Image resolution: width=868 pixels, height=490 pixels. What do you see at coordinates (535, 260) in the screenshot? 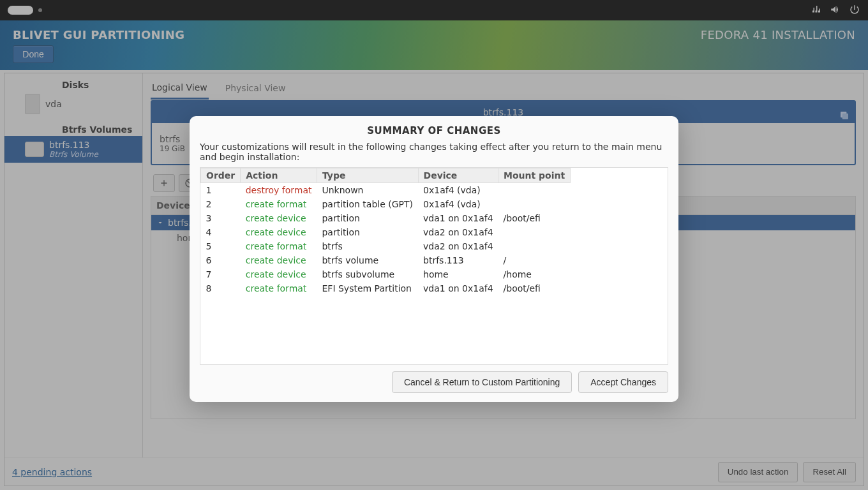
I see `cell-mount: /` at bounding box center [535, 260].